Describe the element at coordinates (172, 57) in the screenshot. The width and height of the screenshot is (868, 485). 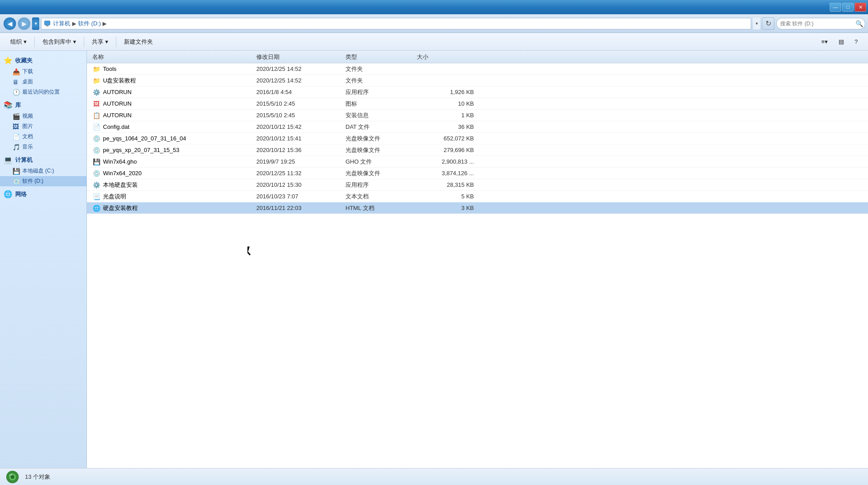
I see `col-header-name: 名称` at that location.